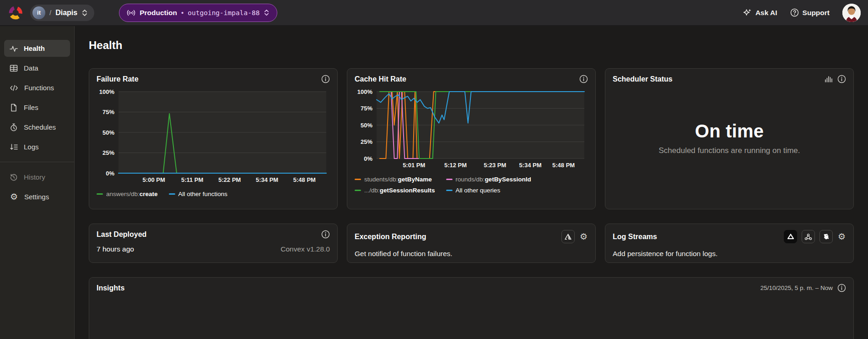 Image resolution: width=868 pixels, height=339 pixels. What do you see at coordinates (14, 108) in the screenshot?
I see `file-icon` at bounding box center [14, 108].